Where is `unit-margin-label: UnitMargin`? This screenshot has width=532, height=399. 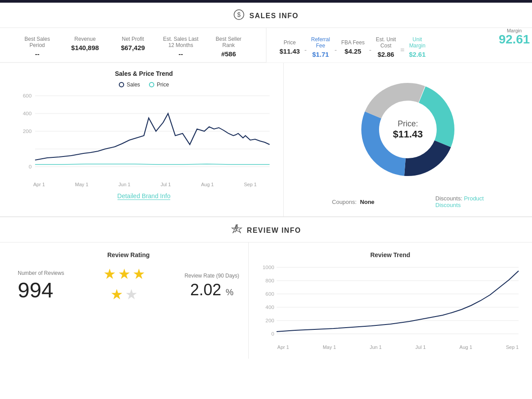 unit-margin-label: UnitMargin is located at coordinates (417, 43).